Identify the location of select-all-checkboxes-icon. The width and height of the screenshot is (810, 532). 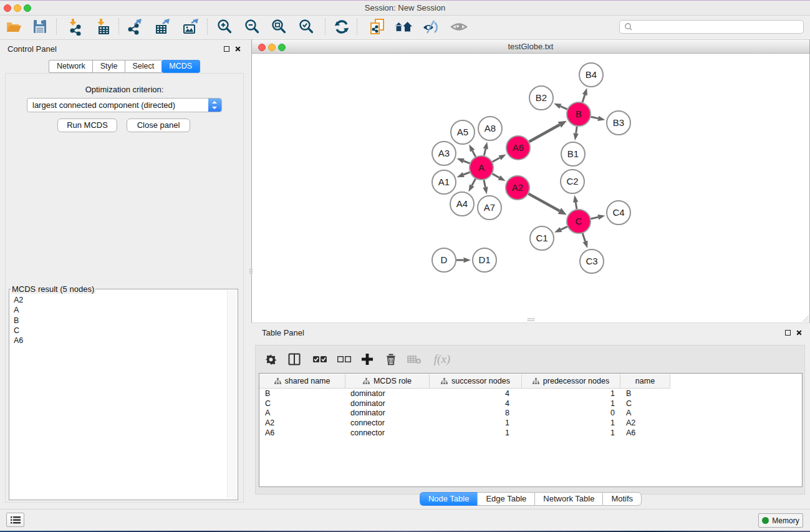
(320, 359).